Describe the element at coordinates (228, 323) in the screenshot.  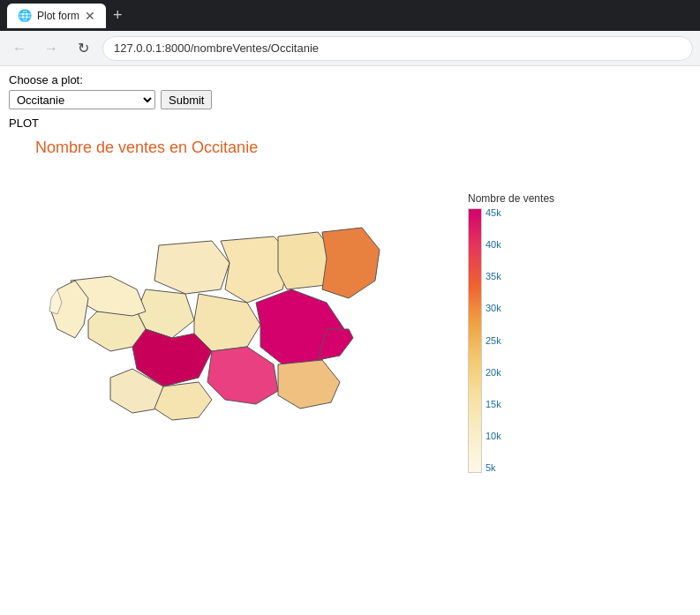
I see `dept-tarn` at that location.